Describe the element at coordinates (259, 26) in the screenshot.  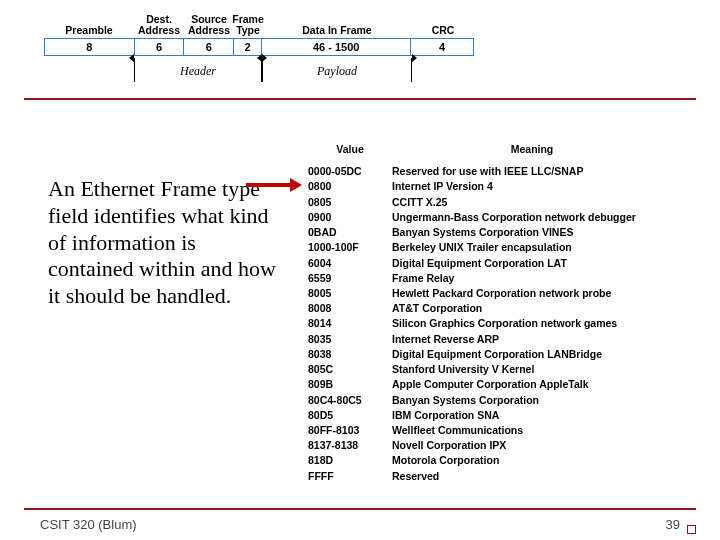
I see `frame-field-headers: Preamble Dest. Address Source Address Fr…` at that location.